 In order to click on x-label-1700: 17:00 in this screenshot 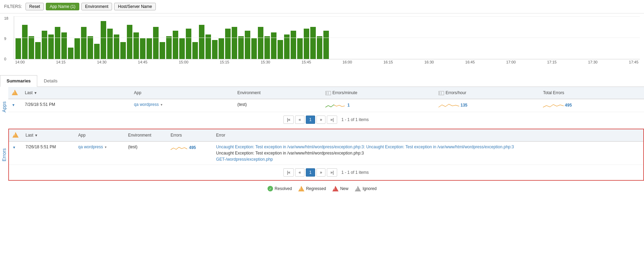, I will do `click(511, 62)`.